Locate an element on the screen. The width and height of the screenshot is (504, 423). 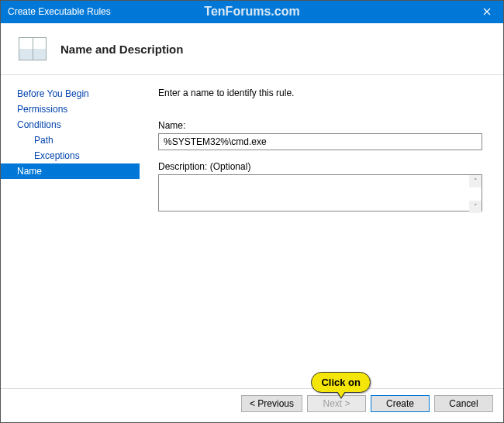
scroll-down-icon: ˅ is located at coordinates (475, 207).